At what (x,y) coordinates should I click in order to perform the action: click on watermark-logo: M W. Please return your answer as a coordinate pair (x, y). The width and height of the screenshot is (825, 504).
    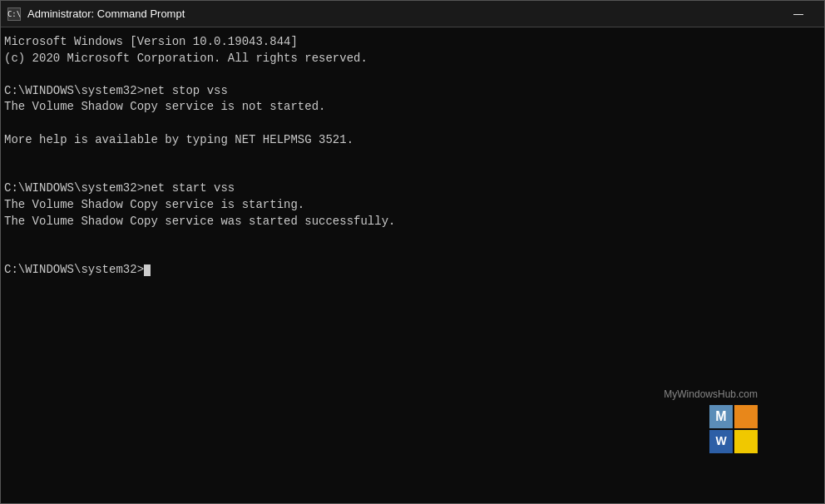
    Looking at the image, I should click on (734, 429).